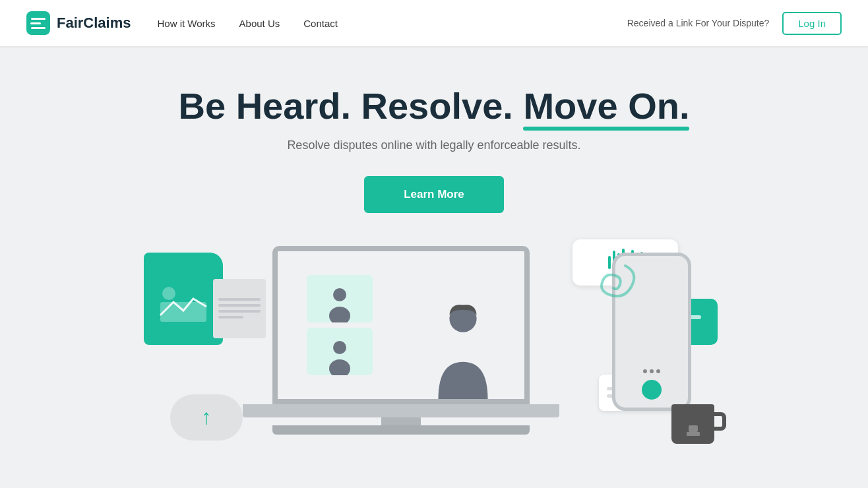  I want to click on phone-dots, so click(652, 371).